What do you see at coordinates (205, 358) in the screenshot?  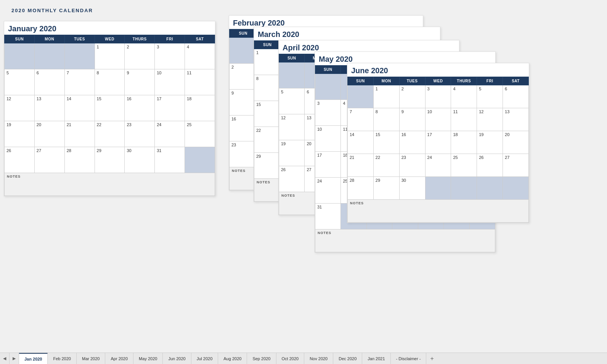 I see `tab-jul-2020: Jul 2020` at bounding box center [205, 358].